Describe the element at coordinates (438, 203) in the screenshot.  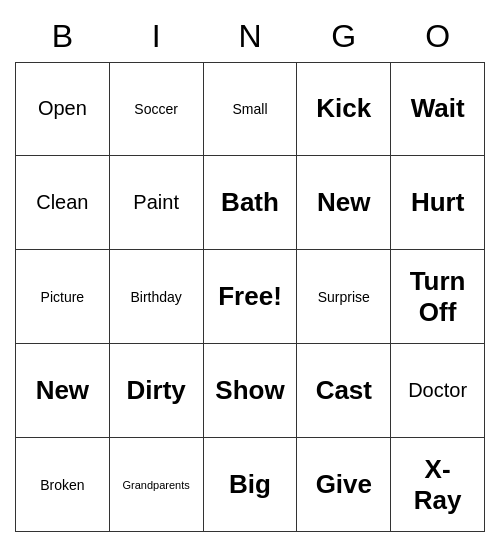
I see `bingo-cell: Hurt` at that location.